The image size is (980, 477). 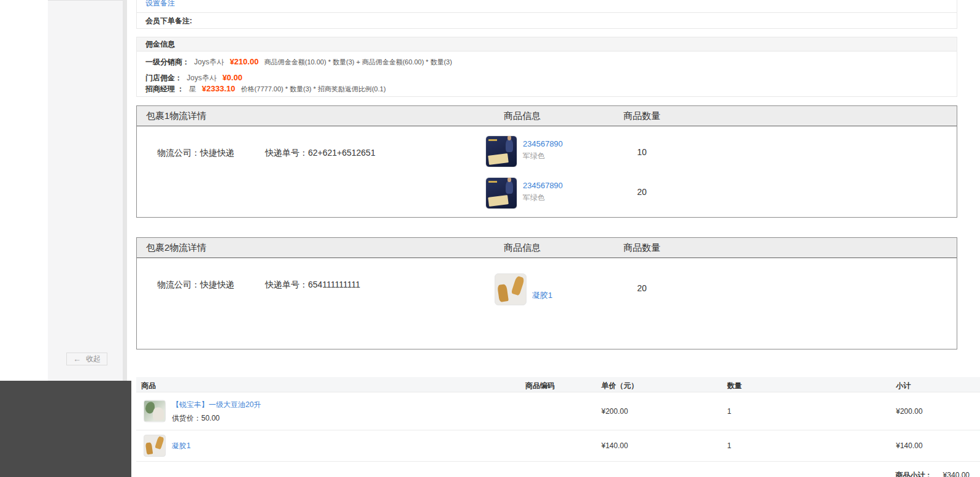 What do you see at coordinates (244, 61) in the screenshot?
I see `commission-amount: ¥210.00` at bounding box center [244, 61].